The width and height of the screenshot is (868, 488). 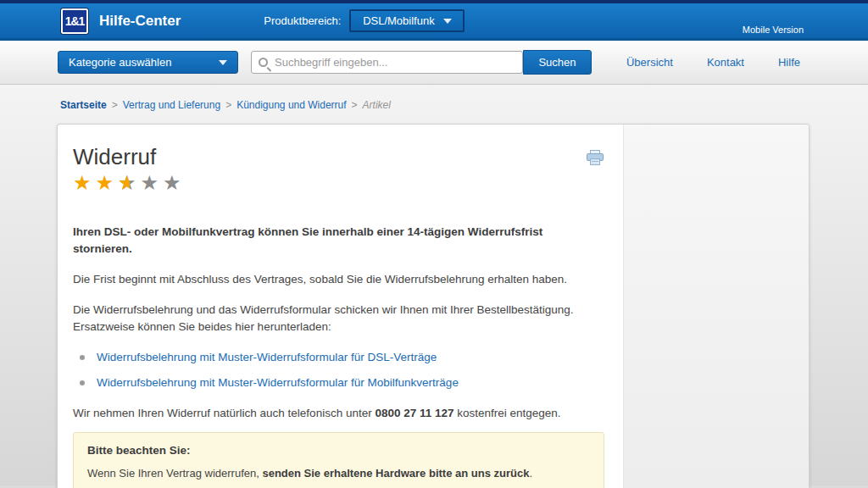 What do you see at coordinates (83, 105) in the screenshot?
I see `breadcrumb-link: Startseite` at bounding box center [83, 105].